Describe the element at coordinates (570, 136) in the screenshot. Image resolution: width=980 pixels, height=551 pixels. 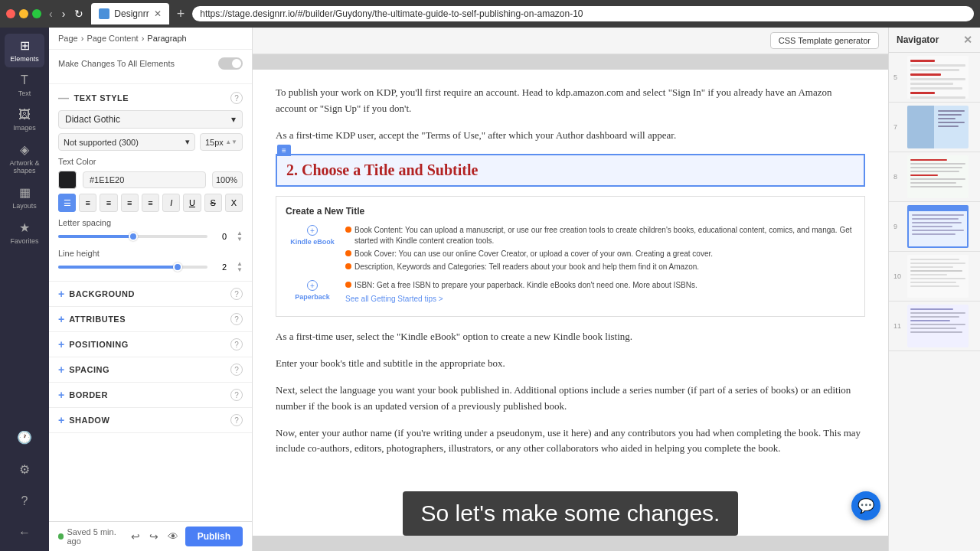
I see `paragraph-2: As a first-time KDP user, accept the "Te…` at that location.